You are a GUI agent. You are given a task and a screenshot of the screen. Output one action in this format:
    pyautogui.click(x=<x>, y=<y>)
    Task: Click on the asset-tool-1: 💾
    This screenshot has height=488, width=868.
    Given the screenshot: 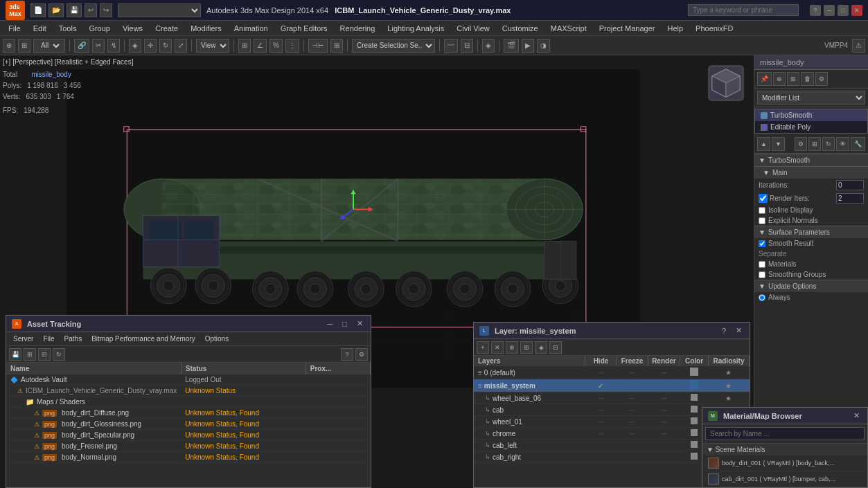 What is the action you would take?
    pyautogui.click(x=15, y=354)
    